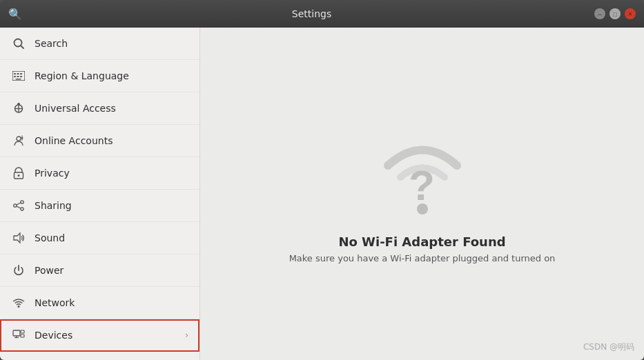  What do you see at coordinates (112, 141) in the screenshot?
I see `sidebar-item-online-accounts-label: Online Accounts` at bounding box center [112, 141].